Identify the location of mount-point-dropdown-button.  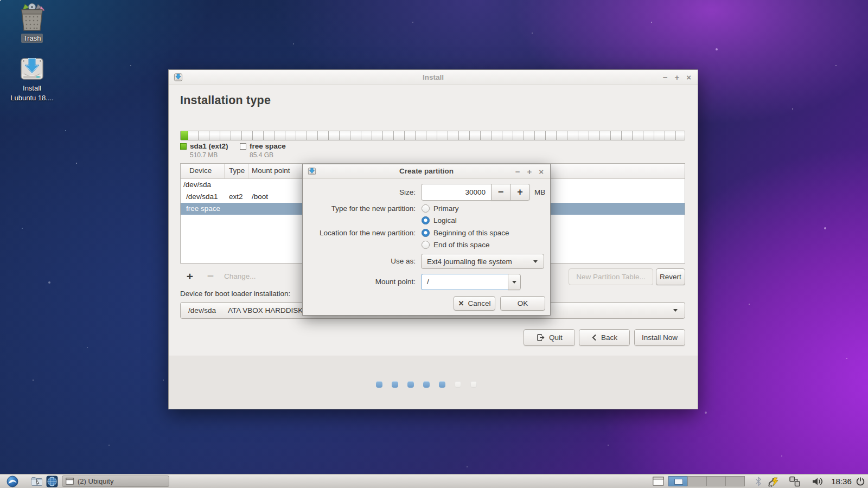
(514, 282).